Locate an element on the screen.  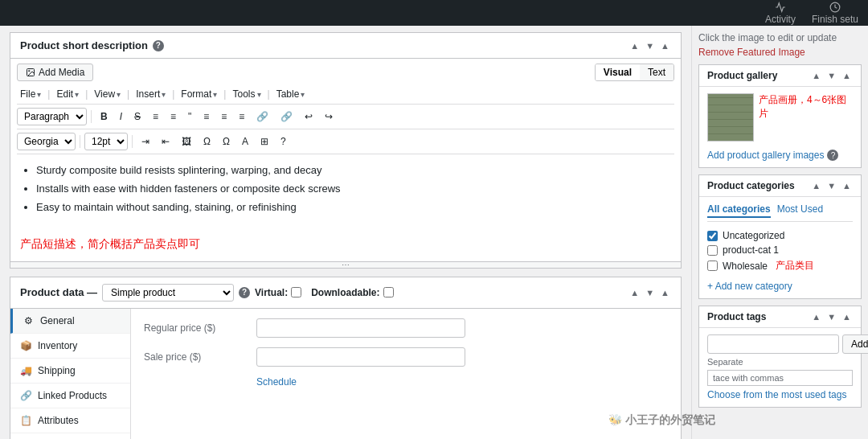
italic-button: I is located at coordinates (121, 117).